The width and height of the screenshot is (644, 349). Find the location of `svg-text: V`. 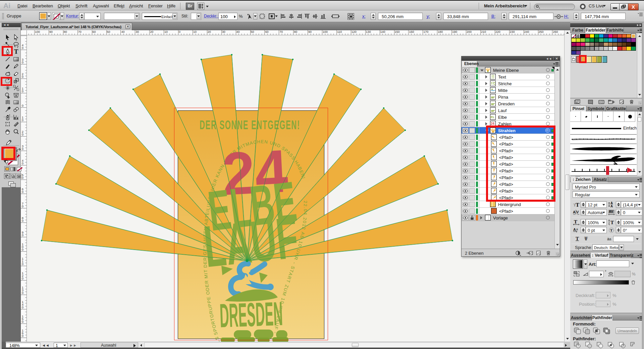

svg-text: V is located at coordinates (578, 212).